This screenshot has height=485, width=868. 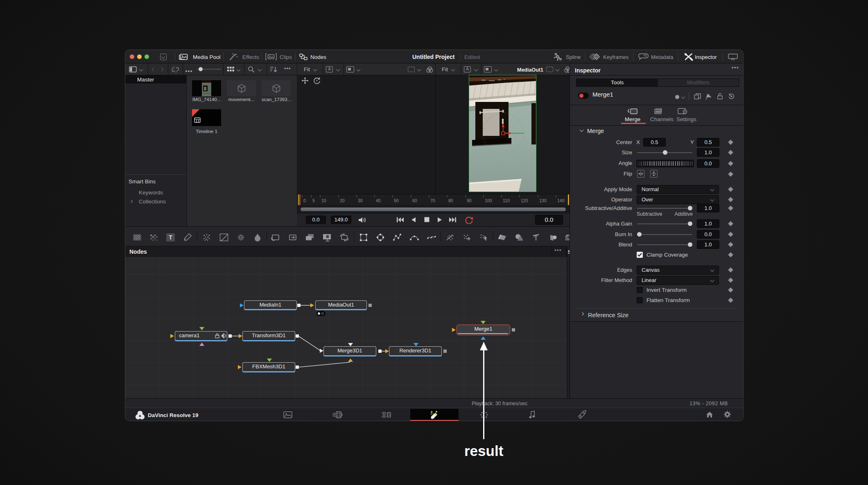 What do you see at coordinates (378, 201) in the screenshot?
I see `svg-text: 40` at bounding box center [378, 201].